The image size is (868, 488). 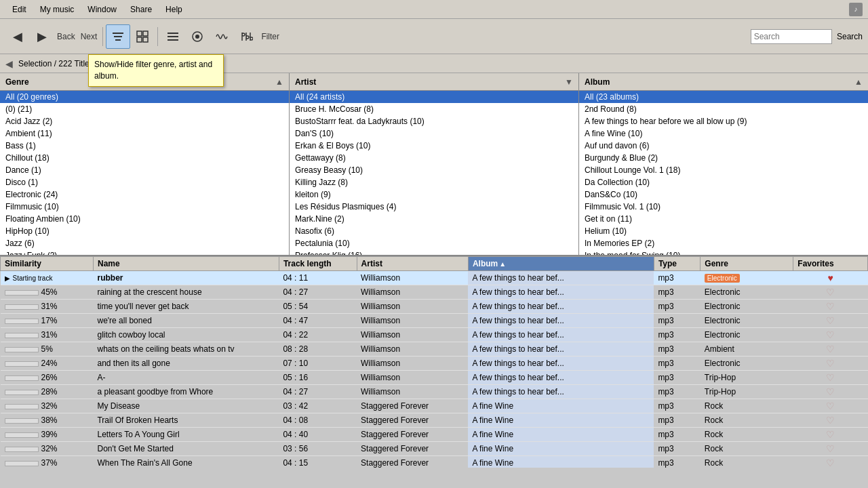 What do you see at coordinates (434, 435) in the screenshot?
I see `table-row: 39%Letters To A Young Girl04 : 40Stagger…` at bounding box center [434, 435].